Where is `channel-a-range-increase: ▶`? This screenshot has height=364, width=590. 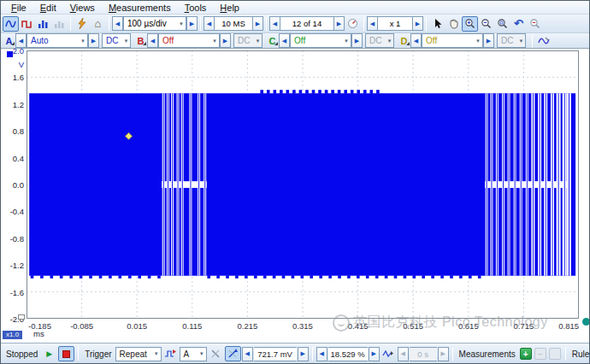 channel-a-range-increase: ▶ is located at coordinates (94, 41).